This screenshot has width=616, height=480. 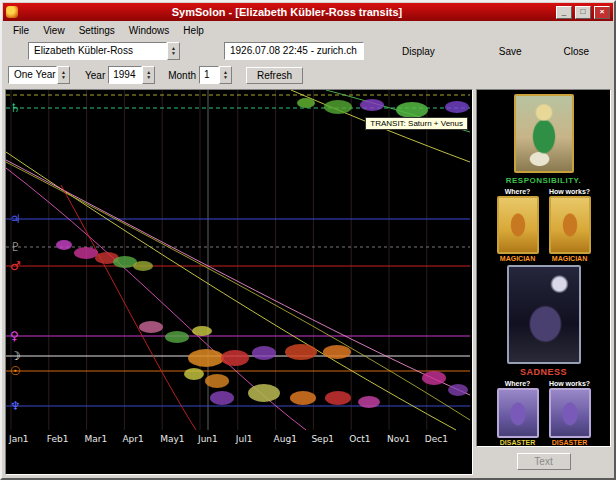 I want to click on tarot-card-disaster-where, so click(x=518, y=413).